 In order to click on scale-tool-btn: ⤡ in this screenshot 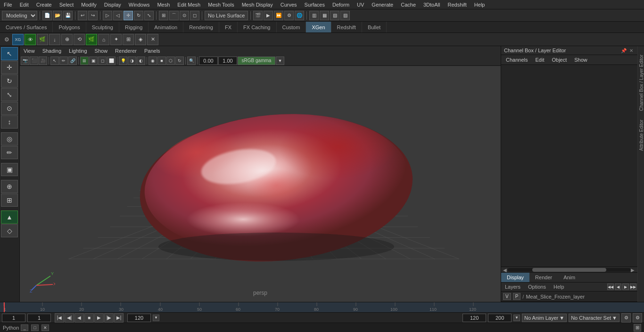, I will do `click(149, 16)`.